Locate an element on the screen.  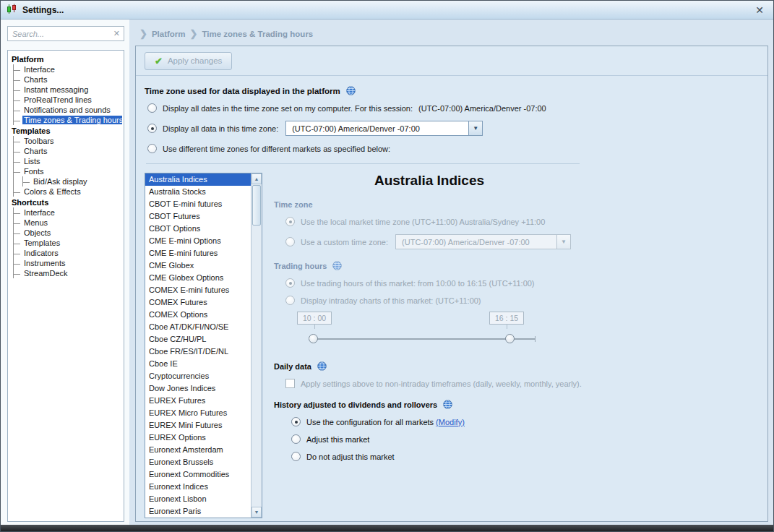
timezone-section-title-text: Time zone used for data displayed in the… is located at coordinates (243, 91).